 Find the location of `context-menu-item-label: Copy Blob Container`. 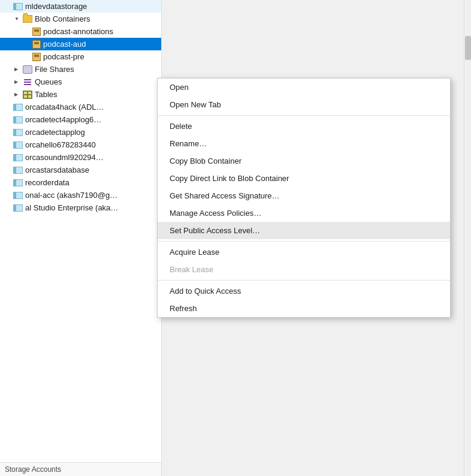

context-menu-item-label: Copy Blob Container is located at coordinates (206, 161).